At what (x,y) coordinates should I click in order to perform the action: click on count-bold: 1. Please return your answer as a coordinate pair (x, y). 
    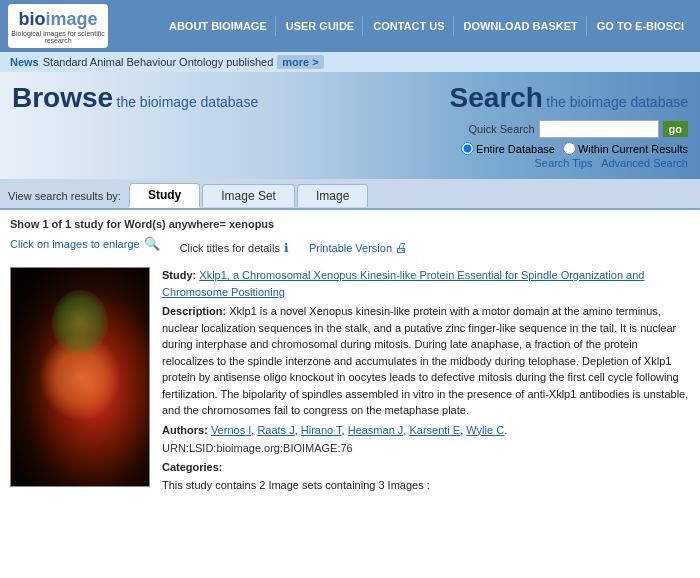
    Looking at the image, I should click on (45, 224).